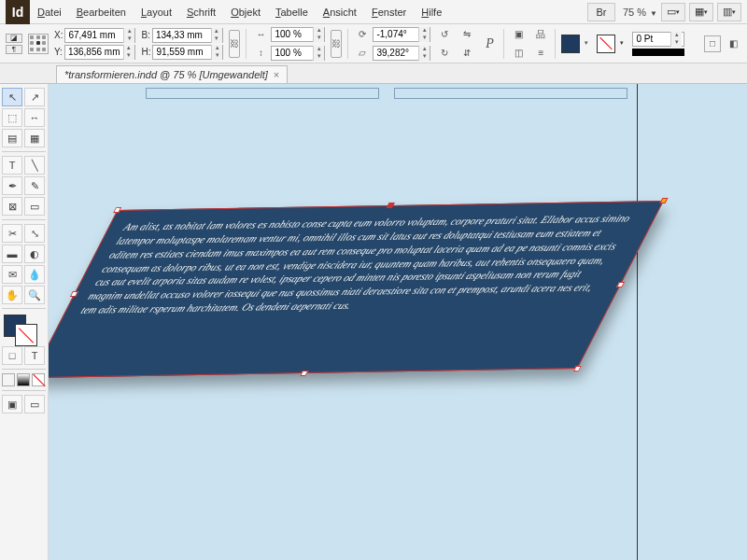 The width and height of the screenshot is (747, 560). What do you see at coordinates (541, 35) in the screenshot?
I see `align-icon: 品` at bounding box center [541, 35].